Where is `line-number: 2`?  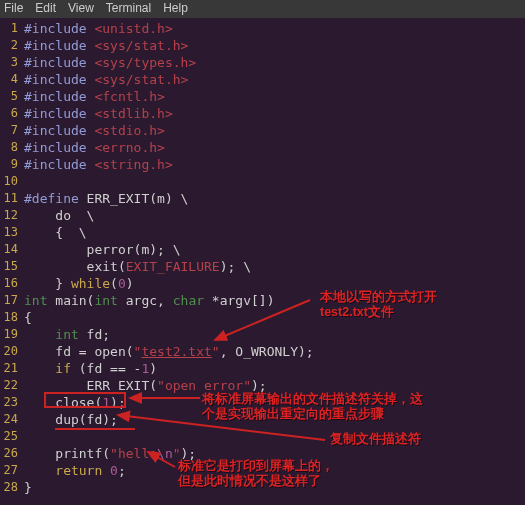
line-number: 2 is located at coordinates (12, 46).